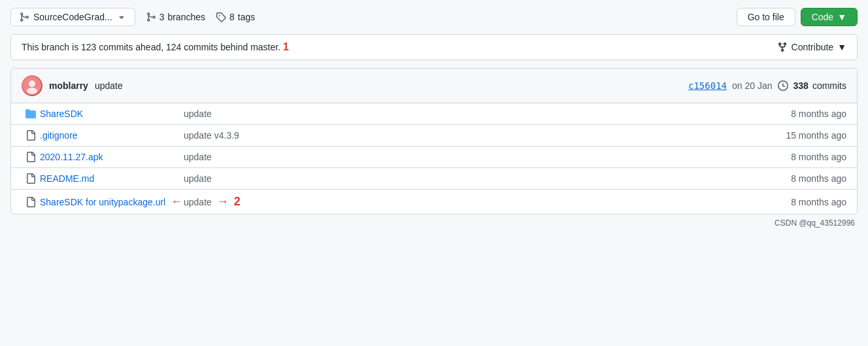  Describe the element at coordinates (463, 201) in the screenshot. I see `file-commit-message: update→2` at that location.